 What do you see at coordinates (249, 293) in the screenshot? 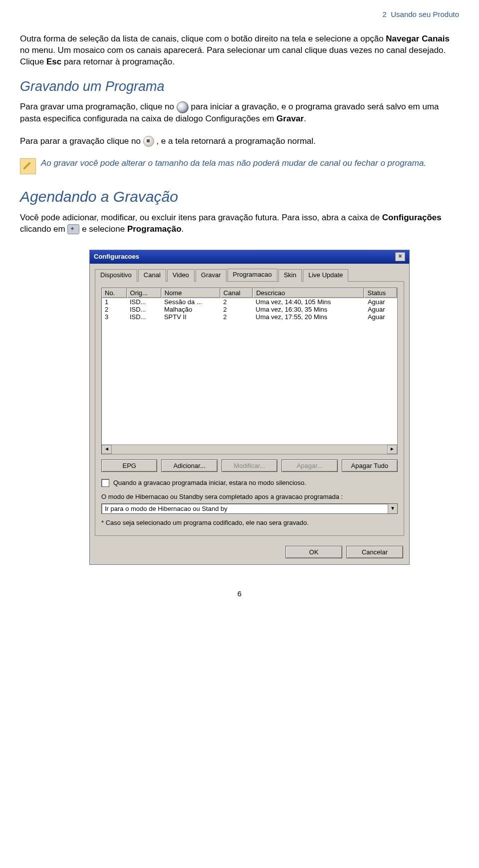
I see `listview-header: No. Orig... Nome Canal Descricao Status` at bounding box center [249, 293].